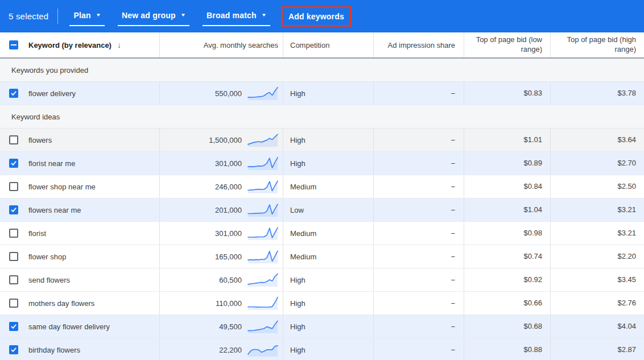 This screenshot has height=360, width=644. Describe the element at coordinates (225, 140) in the screenshot. I see `searches-value: 1,500,000` at that location.